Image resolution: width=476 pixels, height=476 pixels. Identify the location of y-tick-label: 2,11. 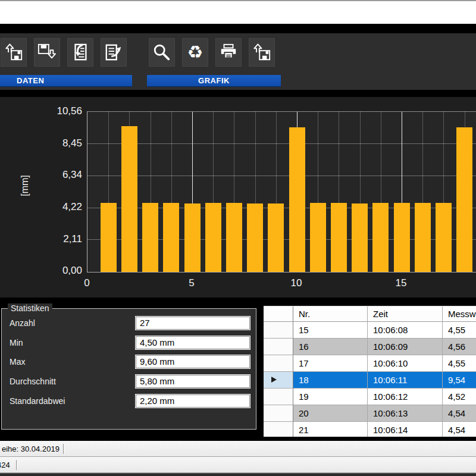
(58, 239).